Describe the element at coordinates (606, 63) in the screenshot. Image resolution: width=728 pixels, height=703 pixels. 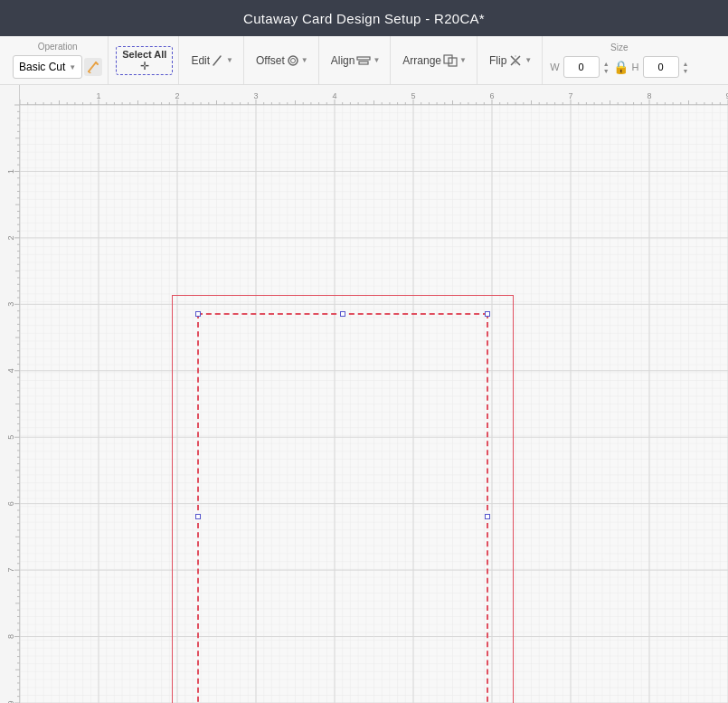
I see `width-up-arrow: ▲` at that location.